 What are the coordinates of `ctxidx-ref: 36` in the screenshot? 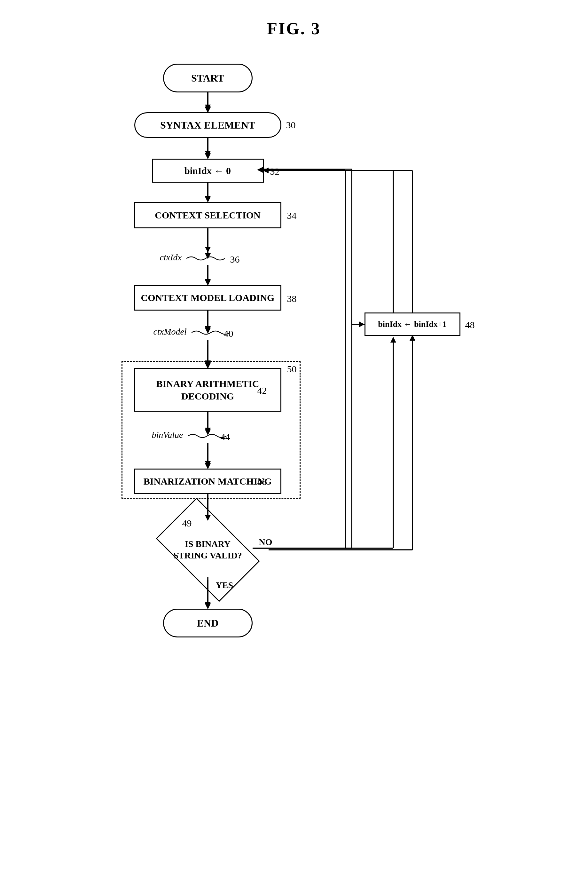 It's located at (235, 260).